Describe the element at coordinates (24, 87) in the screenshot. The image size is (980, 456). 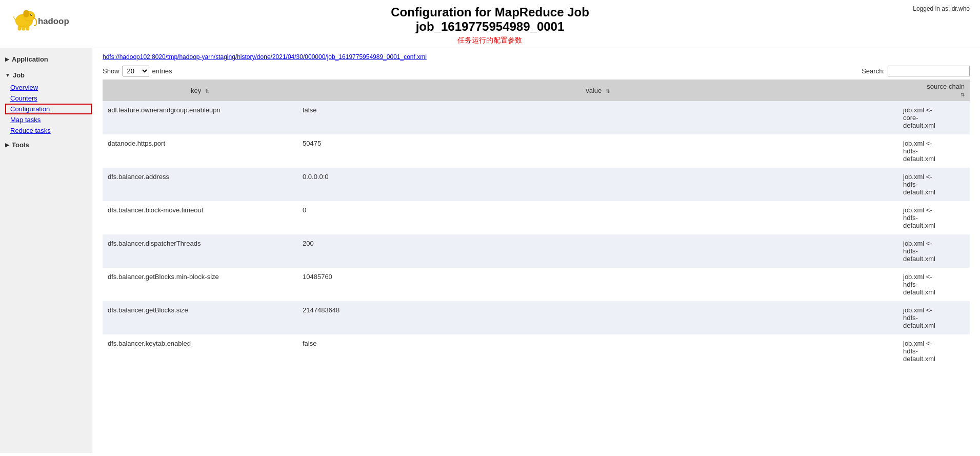
I see `overview-link: Overview` at that location.